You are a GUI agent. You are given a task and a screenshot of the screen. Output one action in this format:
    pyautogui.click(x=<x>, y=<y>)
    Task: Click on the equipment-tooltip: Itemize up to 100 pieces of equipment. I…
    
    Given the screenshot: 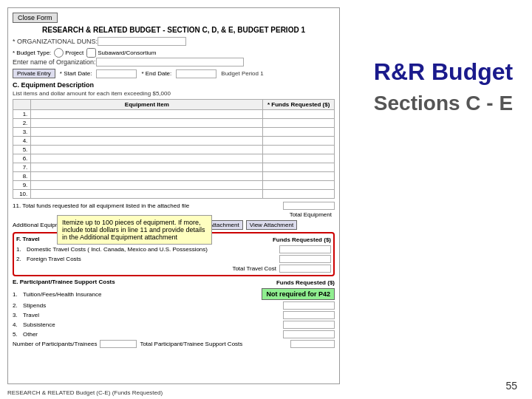 What is the action you would take?
    pyautogui.click(x=134, y=230)
    